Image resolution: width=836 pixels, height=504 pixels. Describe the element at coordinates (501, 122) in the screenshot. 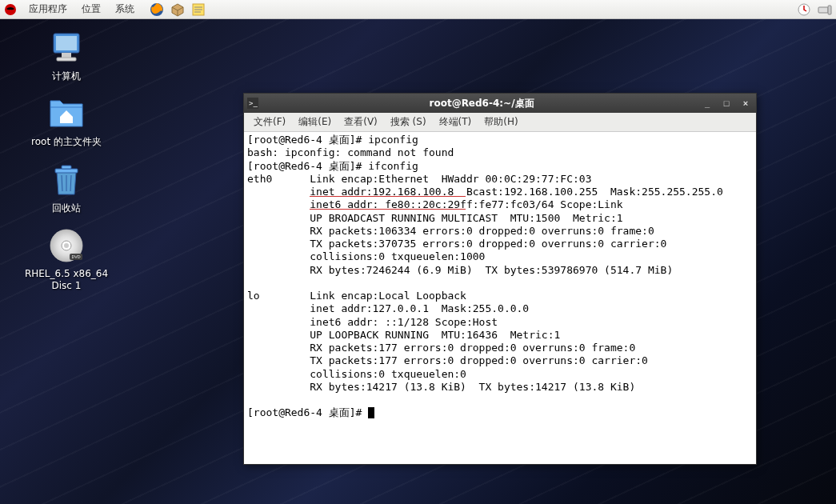

I see `menu-help: 帮助(H)` at that location.